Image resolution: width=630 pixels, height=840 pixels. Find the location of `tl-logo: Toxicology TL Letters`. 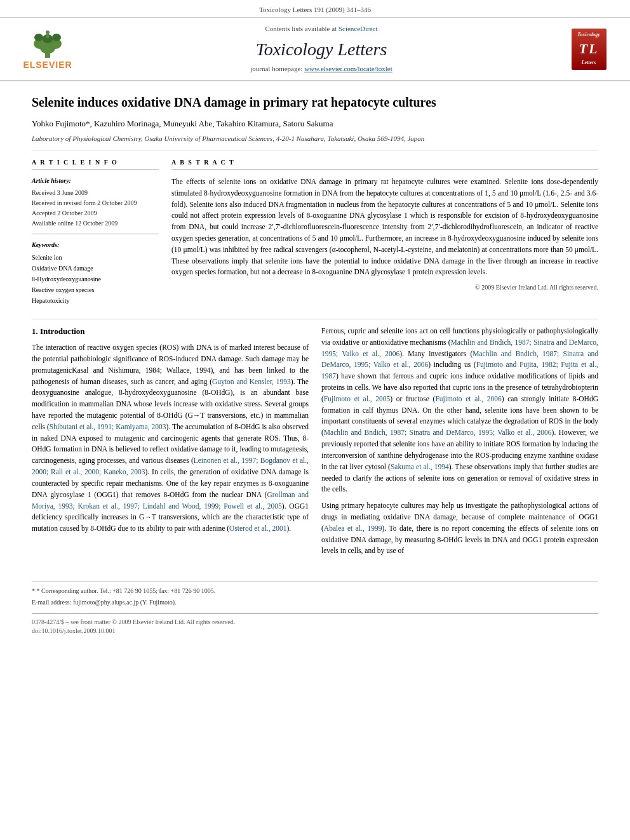

tl-logo: Toxicology TL Letters is located at coordinates (589, 50).